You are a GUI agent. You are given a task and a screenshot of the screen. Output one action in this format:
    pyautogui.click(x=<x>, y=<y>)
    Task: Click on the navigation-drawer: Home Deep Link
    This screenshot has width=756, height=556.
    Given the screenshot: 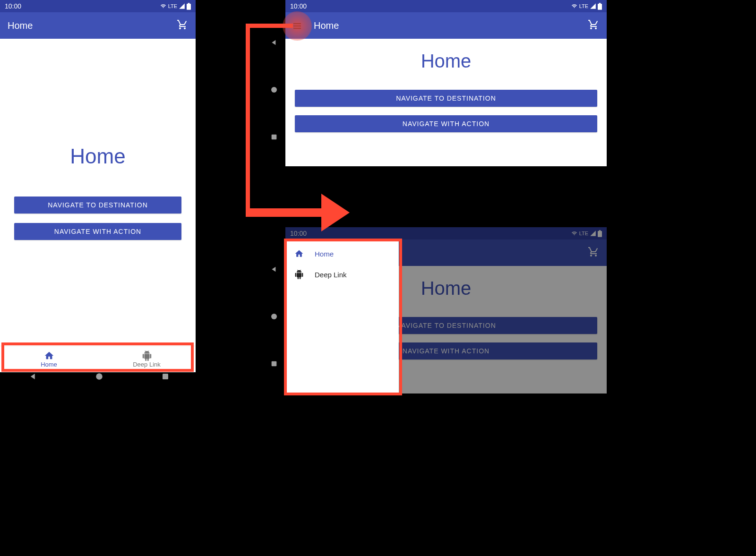 What is the action you would take?
    pyautogui.click(x=342, y=316)
    